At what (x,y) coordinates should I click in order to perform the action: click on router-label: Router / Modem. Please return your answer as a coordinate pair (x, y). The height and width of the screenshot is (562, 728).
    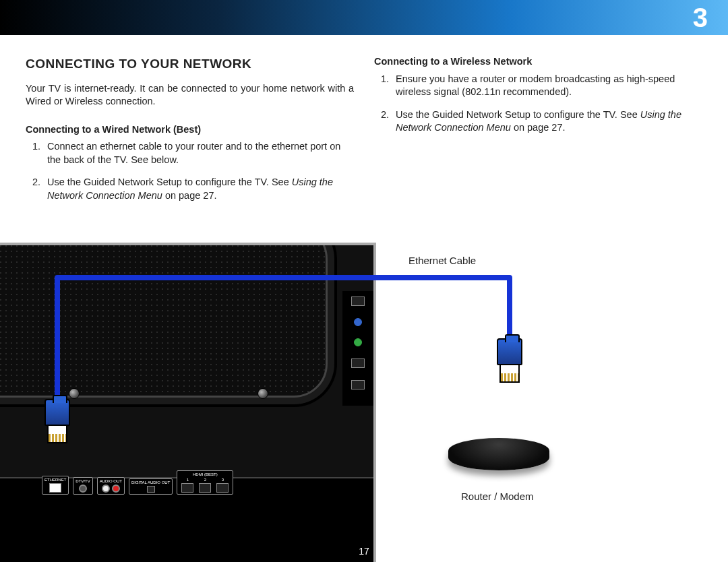
    Looking at the image, I should click on (497, 496).